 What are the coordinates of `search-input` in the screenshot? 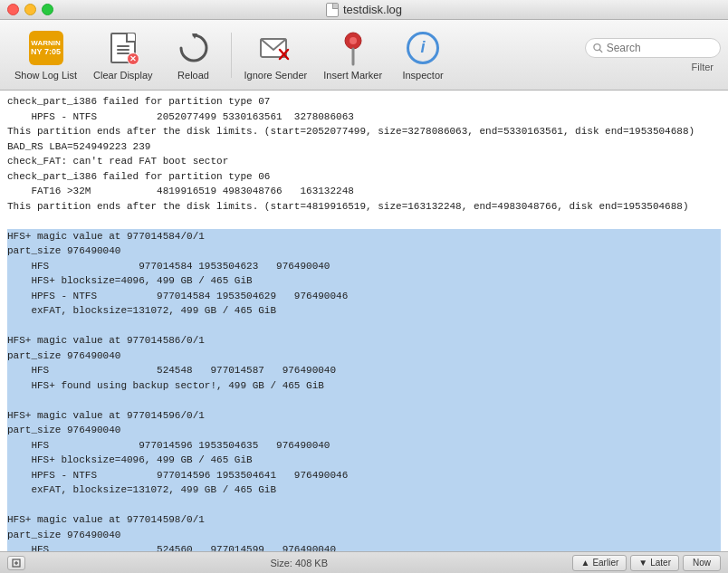 It's located at (659, 48).